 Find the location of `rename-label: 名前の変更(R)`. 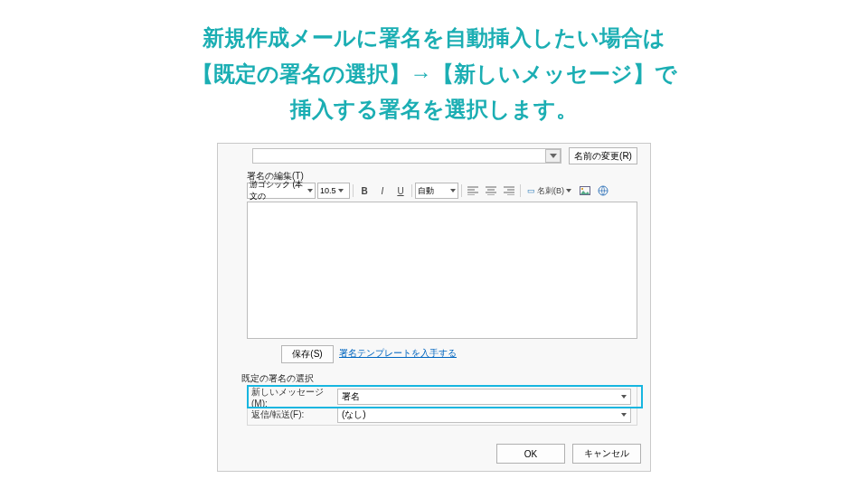

rename-label: 名前の変更(R) is located at coordinates (603, 156).